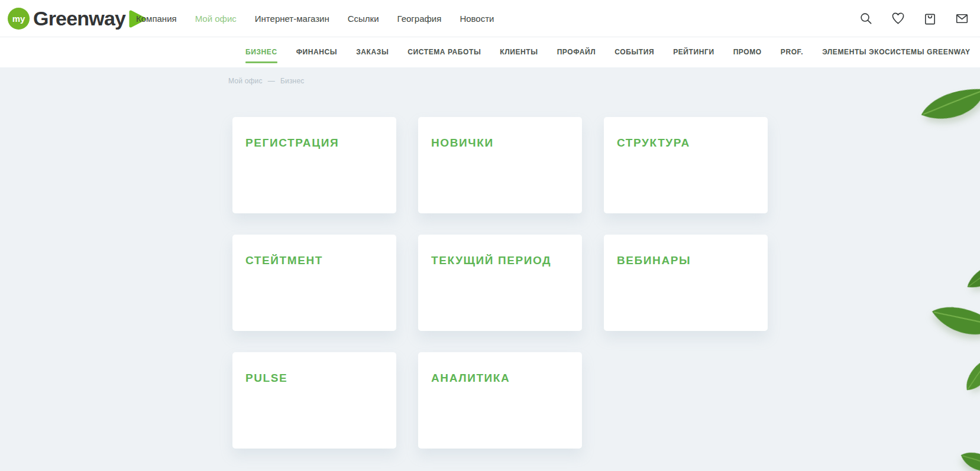 Image resolution: width=980 pixels, height=471 pixels. Describe the element at coordinates (519, 52) in the screenshot. I see `tab-clients: КЛИЕНТЫ` at that location.